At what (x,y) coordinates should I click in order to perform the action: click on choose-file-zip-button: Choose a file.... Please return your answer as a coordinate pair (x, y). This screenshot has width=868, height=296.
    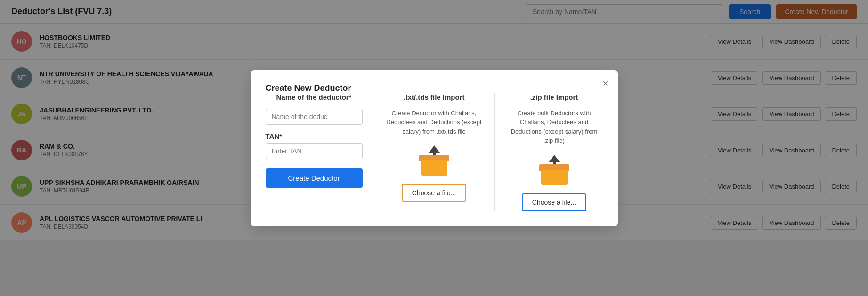
    Looking at the image, I should click on (554, 202).